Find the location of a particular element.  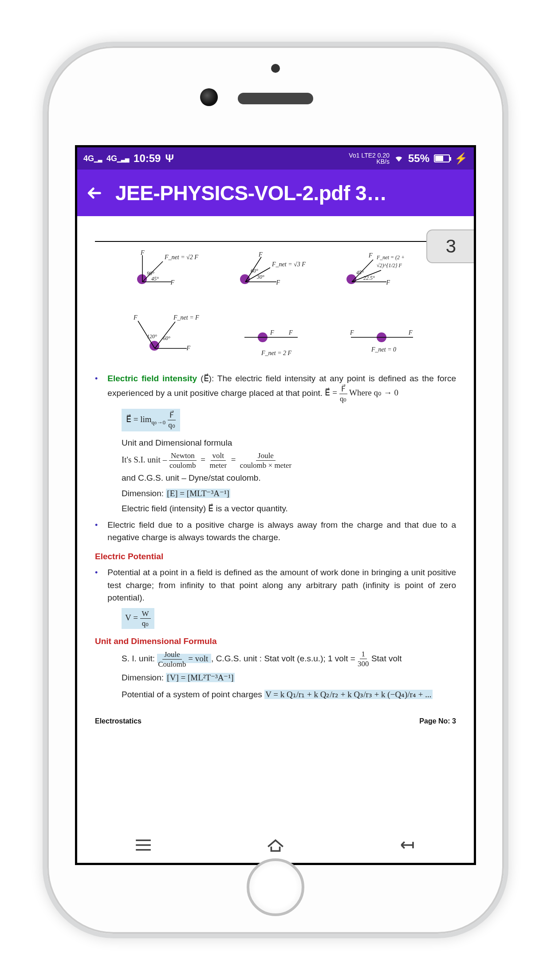

wifi-icon is located at coordinates (399, 158).